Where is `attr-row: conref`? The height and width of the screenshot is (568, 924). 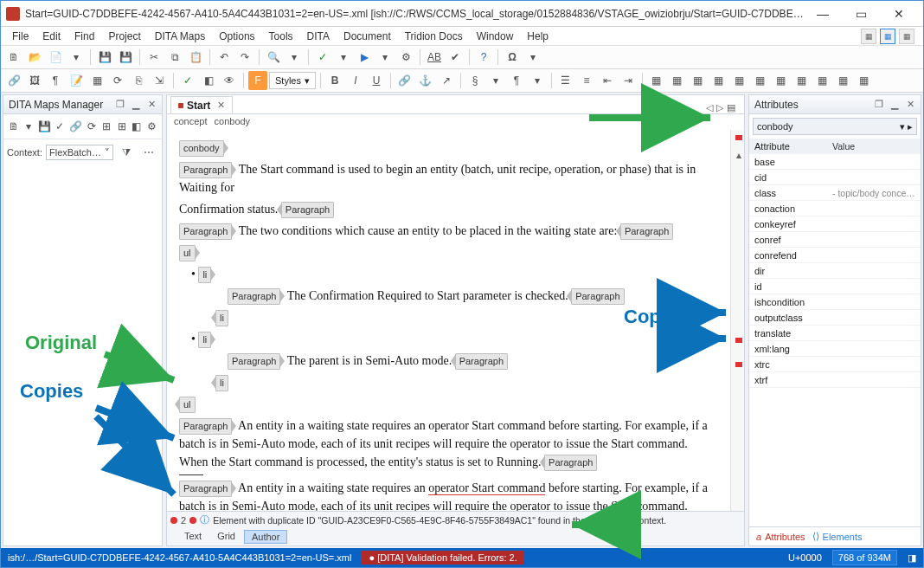 attr-row: conref is located at coordinates (835, 240).